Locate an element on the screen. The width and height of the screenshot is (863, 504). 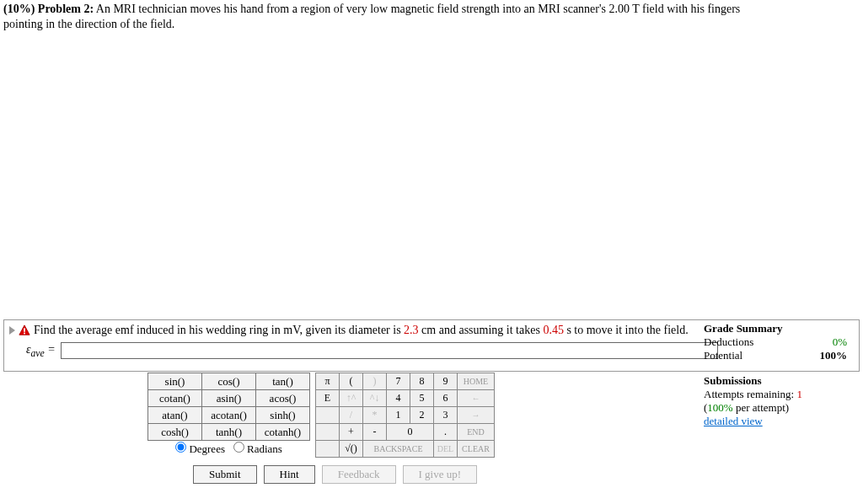
key-9: 9 is located at coordinates (446, 382).